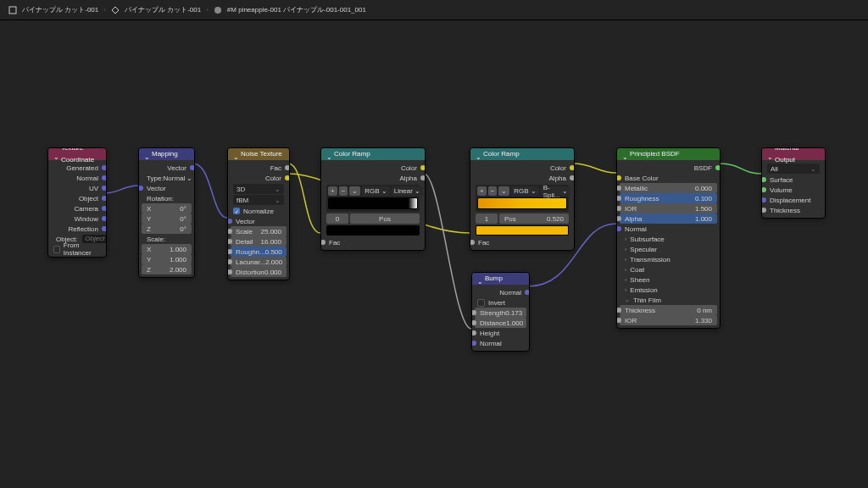 The image size is (868, 488). I want to click on color-ramp-widget: + − ⌄ RGB⌄ Linear⌄, so click(373, 198).